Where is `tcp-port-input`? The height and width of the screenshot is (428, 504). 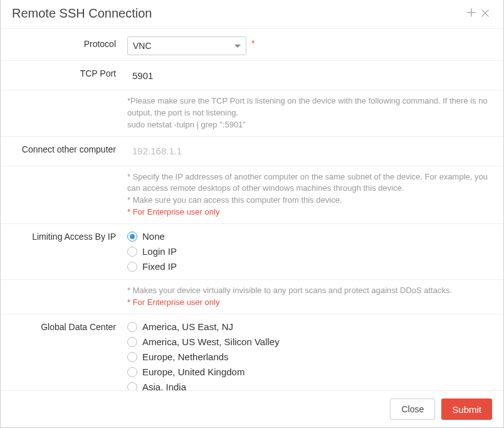 tcp-port-input is located at coordinates (303, 75).